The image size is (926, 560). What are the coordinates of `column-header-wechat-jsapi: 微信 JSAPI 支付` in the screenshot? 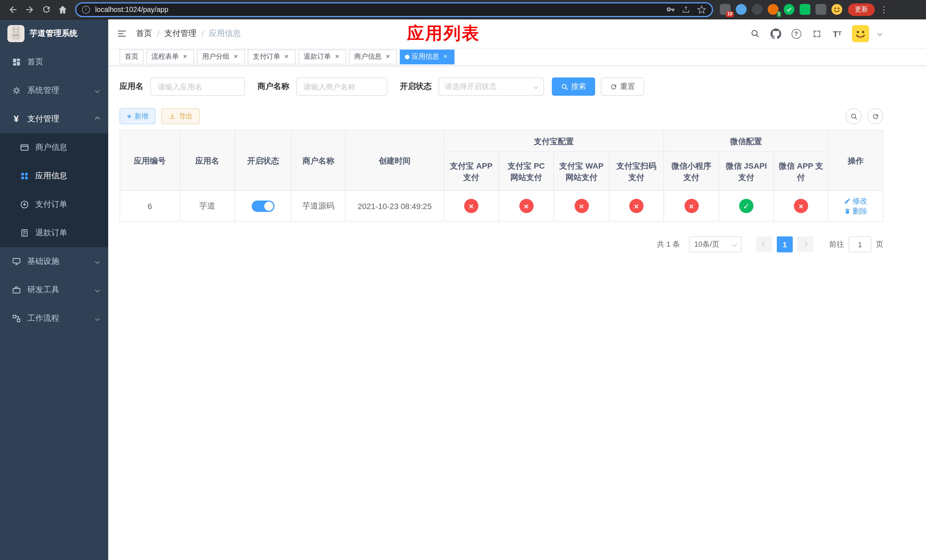 It's located at (746, 171).